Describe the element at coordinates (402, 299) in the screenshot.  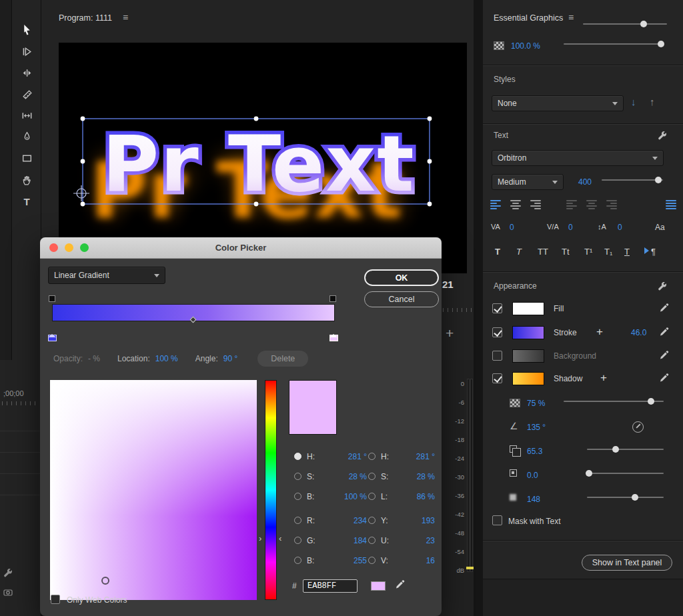
I see `cancel-button: Cancel` at that location.